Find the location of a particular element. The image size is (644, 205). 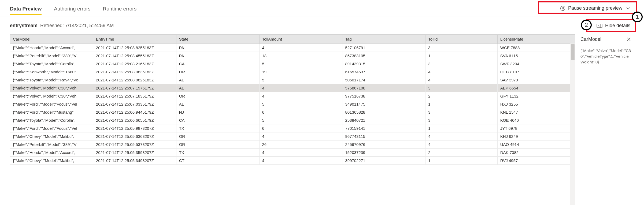

cell-entrytime: 2021-07-14T12:25:06.9445179Z is located at coordinates (135, 112).